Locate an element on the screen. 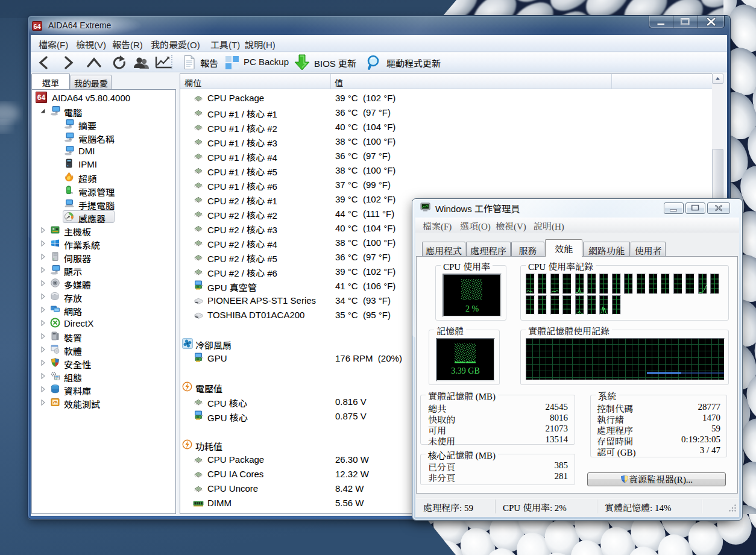 This screenshot has width=756, height=555. svg-text: 3.39 GB is located at coordinates (465, 371).